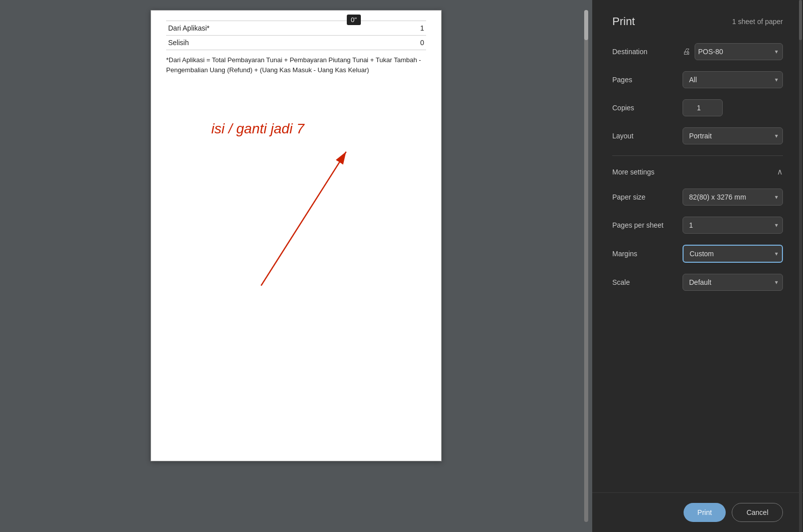  What do you see at coordinates (633, 172) in the screenshot?
I see `more-settings-label: More settings` at bounding box center [633, 172].